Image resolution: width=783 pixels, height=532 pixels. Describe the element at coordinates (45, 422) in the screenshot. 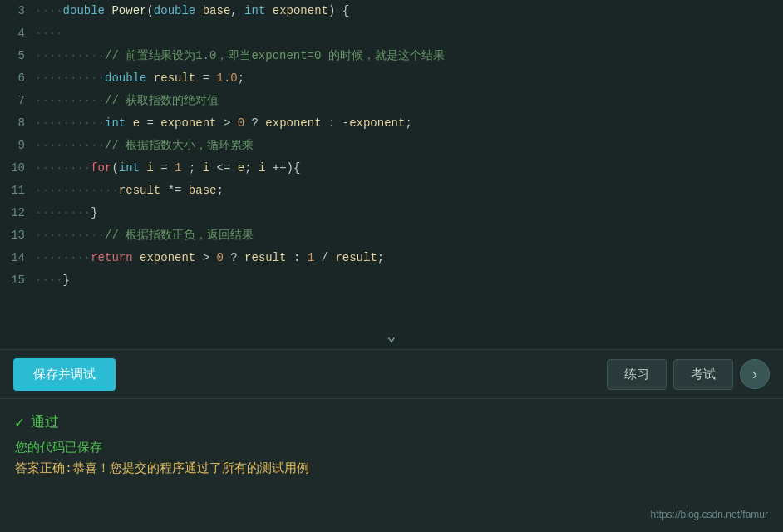

I see `pass-label: 通过` at that location.